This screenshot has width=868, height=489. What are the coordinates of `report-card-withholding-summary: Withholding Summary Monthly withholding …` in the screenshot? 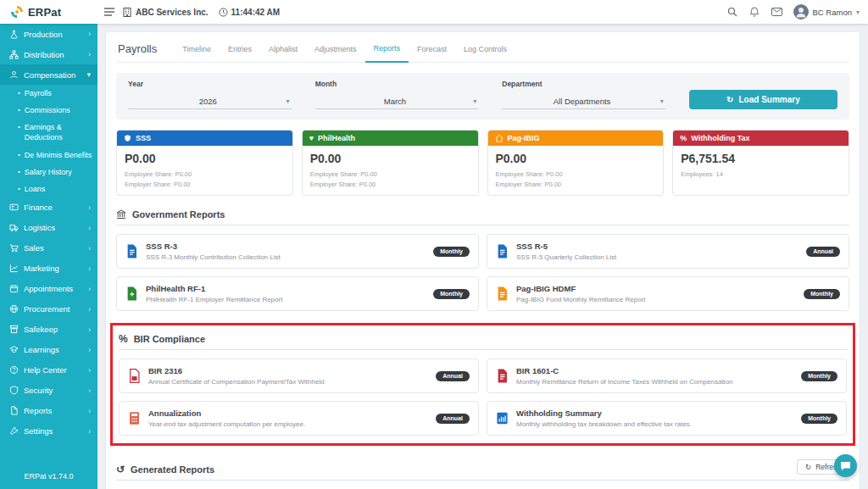 It's located at (666, 419).